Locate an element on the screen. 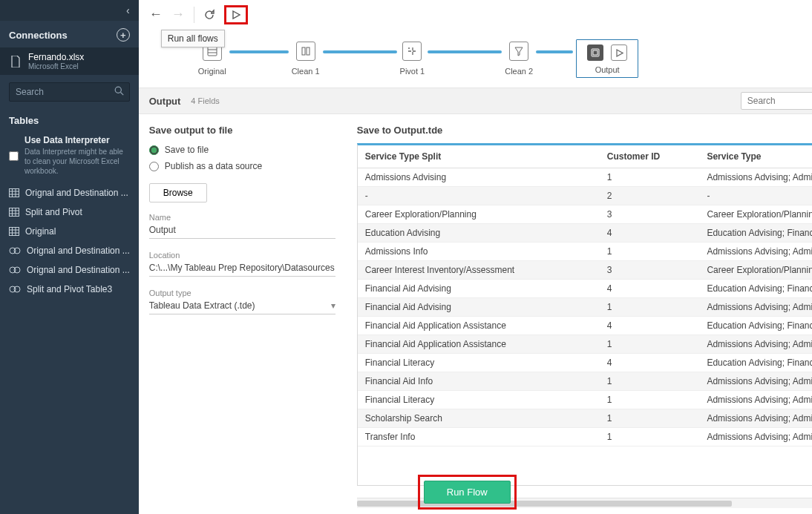 This screenshot has height=514, width=812. table-row: Financial Aid Advising4Education Advisin… is located at coordinates (585, 289).